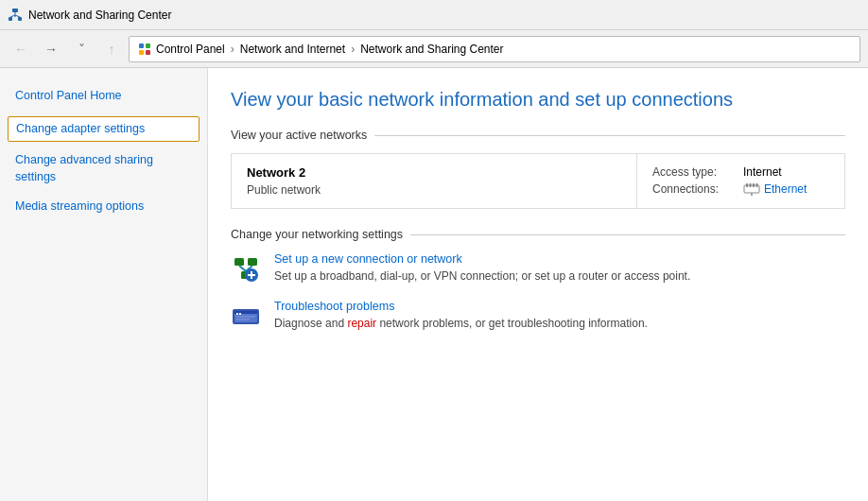 The height and width of the screenshot is (501, 868). What do you see at coordinates (741, 172) in the screenshot?
I see `access-type-row: Access type: Internet` at bounding box center [741, 172].